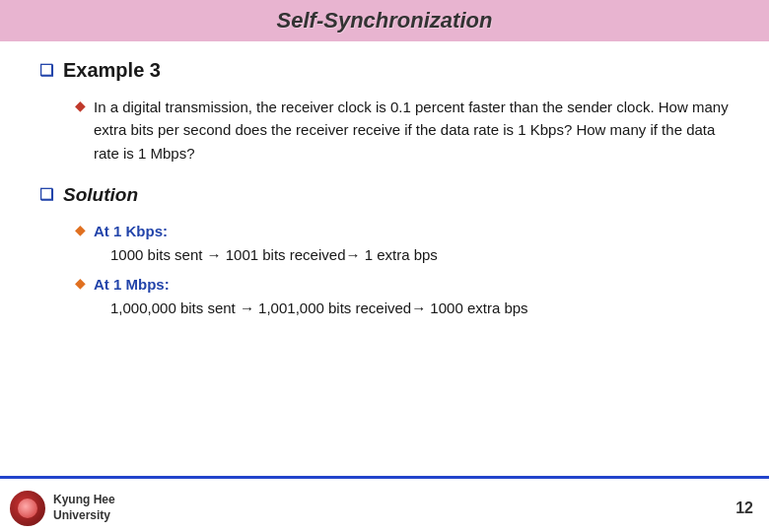  Describe the element at coordinates (63, 508) in the screenshot. I see `footer-logo-area: Kyung Hee University` at that location.